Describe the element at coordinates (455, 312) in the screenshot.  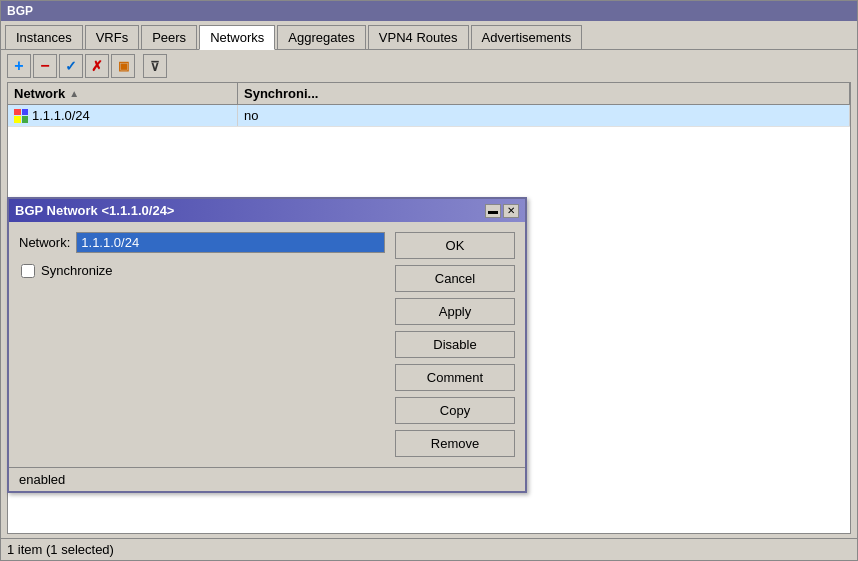
I see `apply-button: Apply` at that location.